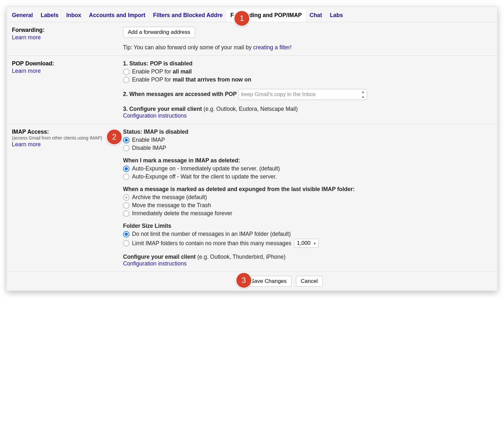 The width and height of the screenshot is (504, 424). What do you see at coordinates (308, 213) in the screenshot?
I see `imap-expunge-delete: Immediately delete the message forever` at bounding box center [308, 213].